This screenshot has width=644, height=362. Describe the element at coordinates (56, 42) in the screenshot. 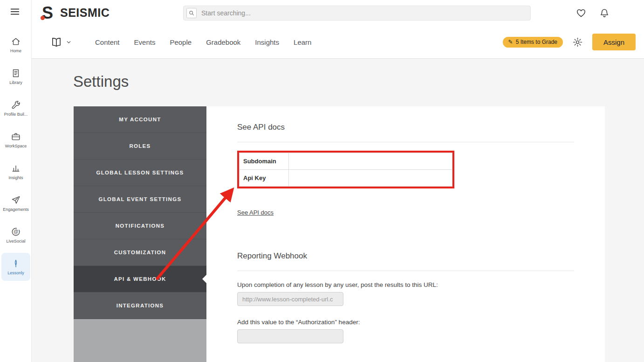

I see `book-icon` at that location.